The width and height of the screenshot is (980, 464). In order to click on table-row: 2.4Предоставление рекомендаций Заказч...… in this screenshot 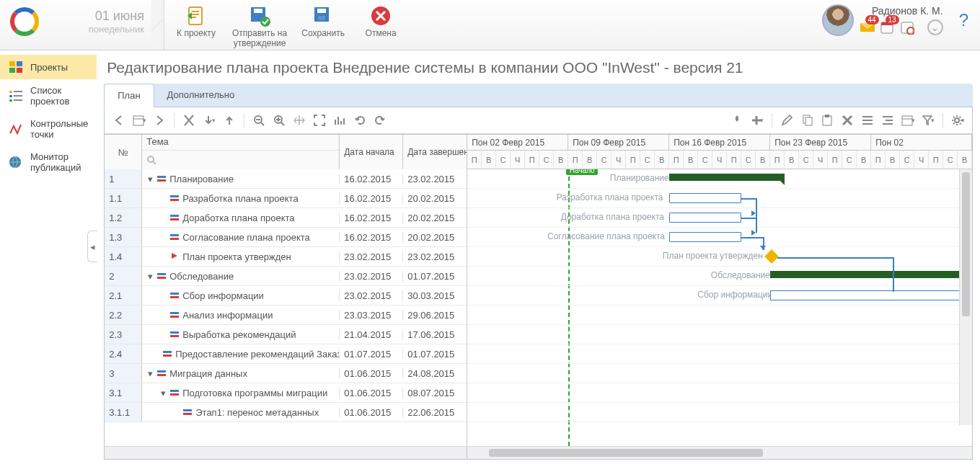, I will do `click(286, 354)`.